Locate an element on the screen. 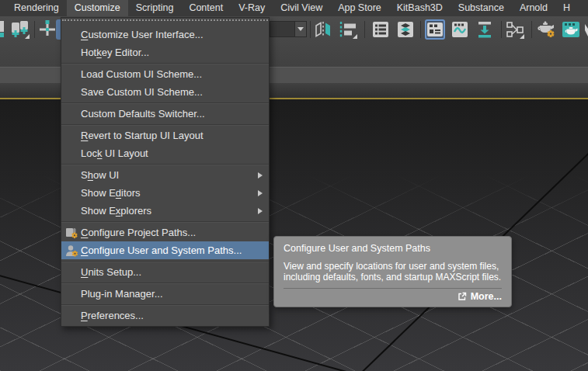 The image size is (588, 371). select-and-move-icon is located at coordinates (47, 29).